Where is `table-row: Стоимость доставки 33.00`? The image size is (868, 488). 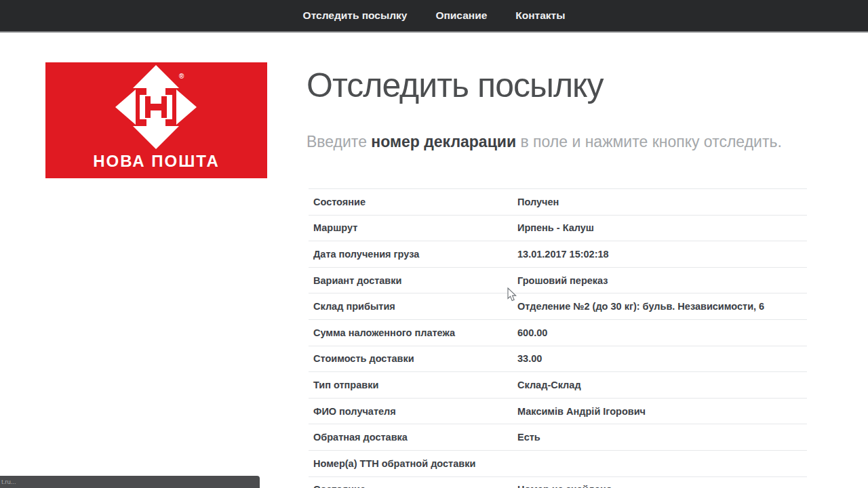 table-row: Стоимость доставки 33.00 is located at coordinates (557, 359).